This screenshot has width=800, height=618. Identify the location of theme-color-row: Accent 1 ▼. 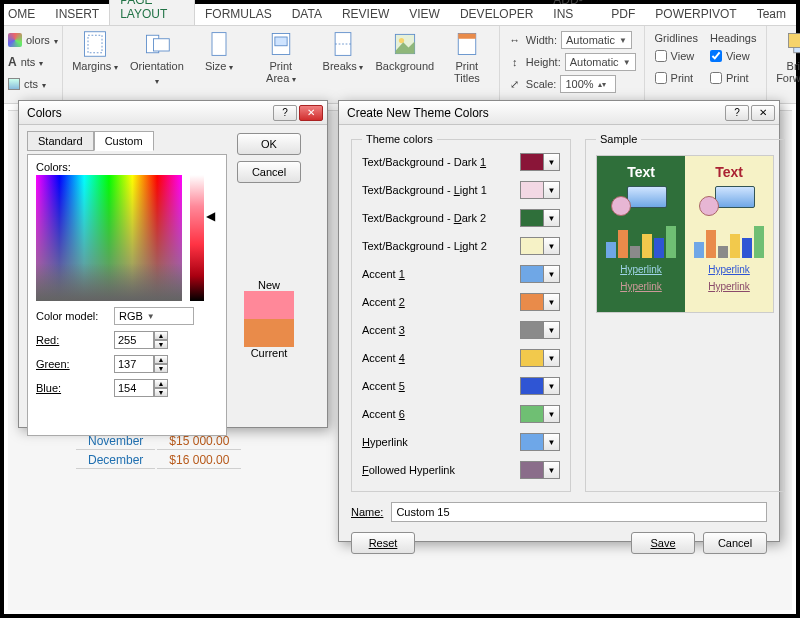
(461, 274).